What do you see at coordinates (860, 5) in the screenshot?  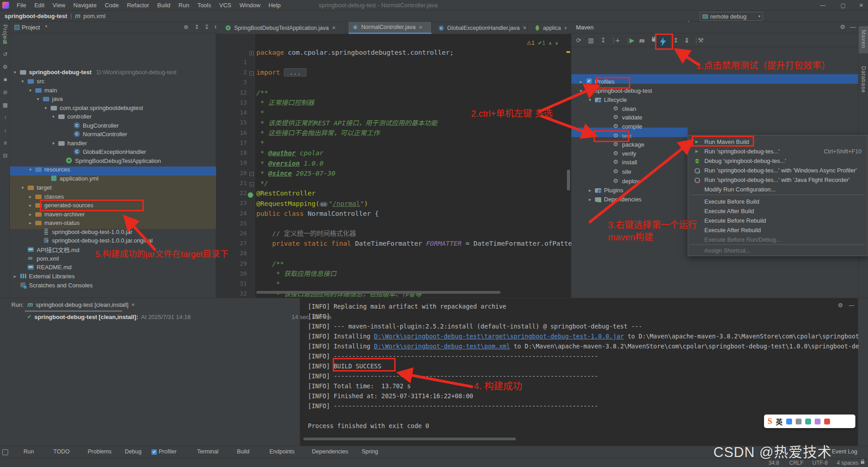 I see `close-button: ✕` at bounding box center [860, 5].